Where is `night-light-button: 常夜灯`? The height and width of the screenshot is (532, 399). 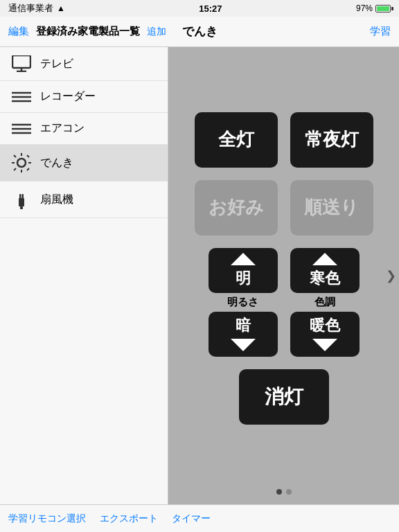
night-light-button: 常夜灯 is located at coordinates (332, 140).